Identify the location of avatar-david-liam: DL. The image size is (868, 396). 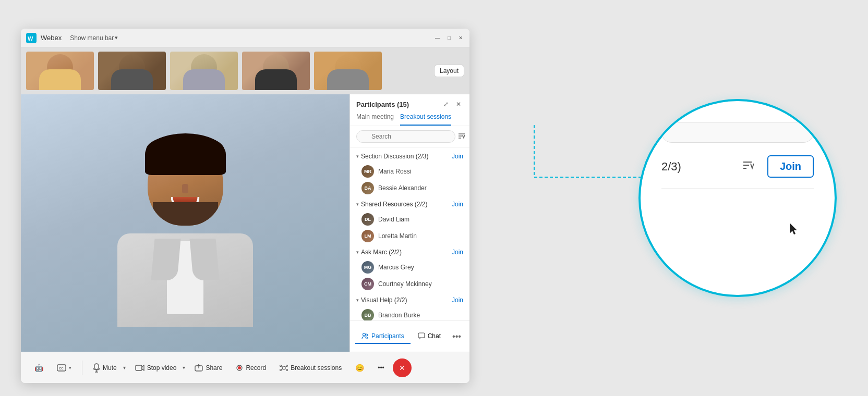
(368, 219).